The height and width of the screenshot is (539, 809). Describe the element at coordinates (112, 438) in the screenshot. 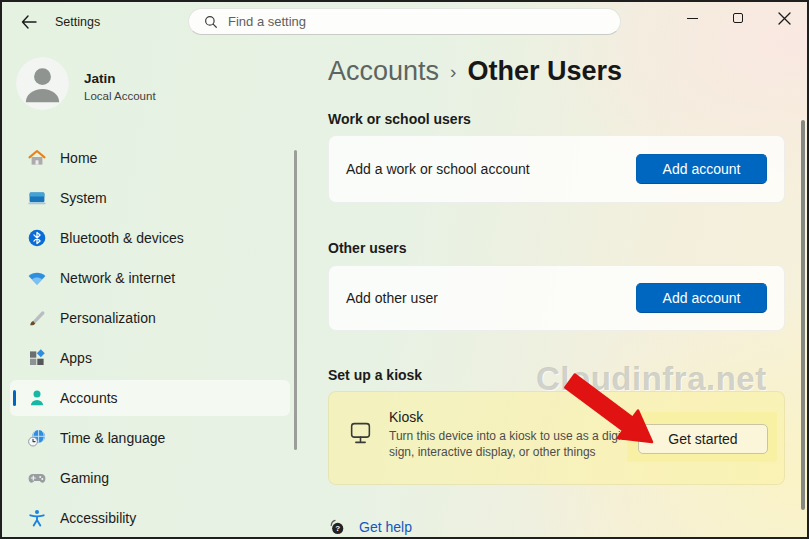

I see `sidebar-item-label: Time & language` at that location.